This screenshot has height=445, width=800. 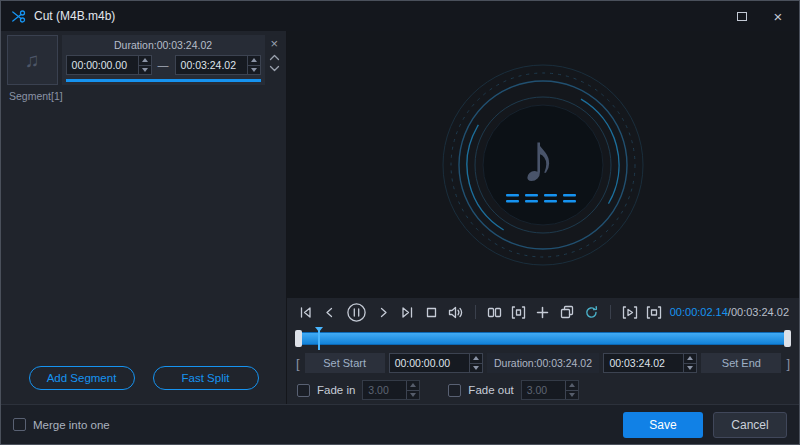 What do you see at coordinates (699, 312) in the screenshot?
I see `current-time: 00:00:02.14` at bounding box center [699, 312].